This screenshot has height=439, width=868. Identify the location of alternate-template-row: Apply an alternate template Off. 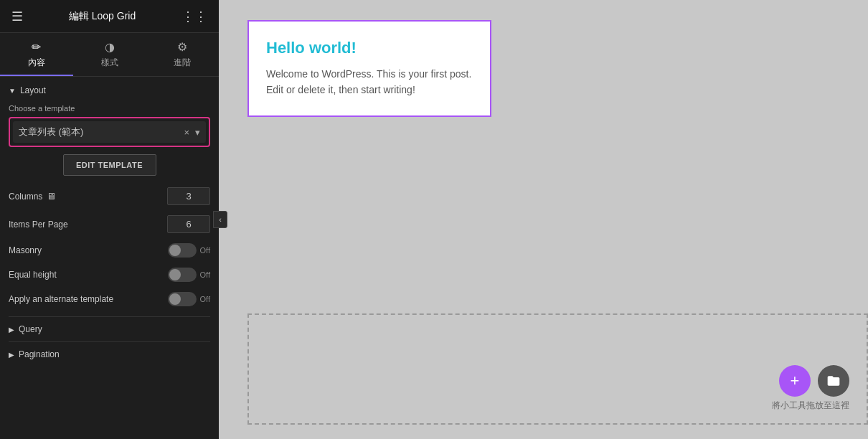
(109, 299).